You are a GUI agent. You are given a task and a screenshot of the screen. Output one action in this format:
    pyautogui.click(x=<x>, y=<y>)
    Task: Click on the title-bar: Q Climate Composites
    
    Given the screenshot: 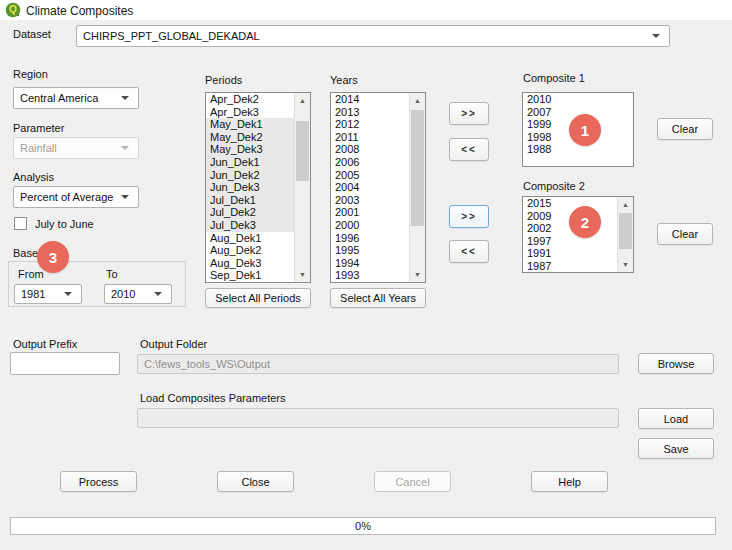 What is the action you would take?
    pyautogui.click(x=366, y=10)
    